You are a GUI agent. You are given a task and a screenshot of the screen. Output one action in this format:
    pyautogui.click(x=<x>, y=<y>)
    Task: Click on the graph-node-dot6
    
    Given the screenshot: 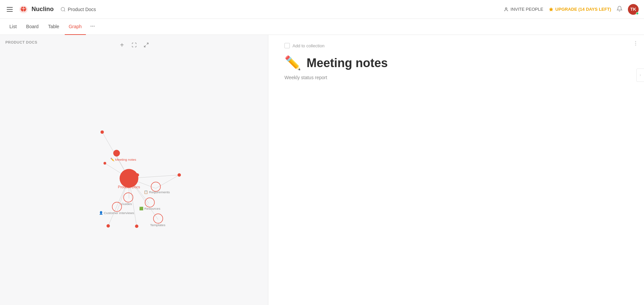 What is the action you would take?
    pyautogui.click(x=137, y=226)
    